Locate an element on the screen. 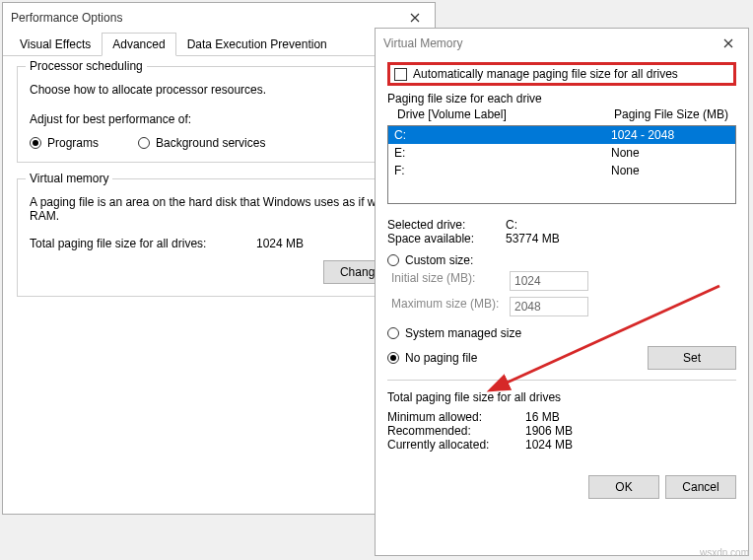 The width and height of the screenshot is (753, 560). drive-row: F: None is located at coordinates (562, 171).